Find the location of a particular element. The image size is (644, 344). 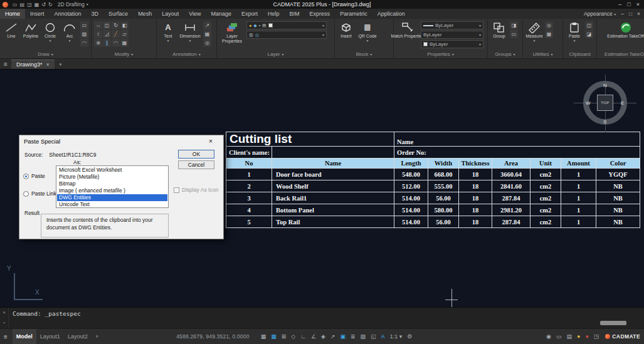

view-compass: TOP N S W E is located at coordinates (605, 103).